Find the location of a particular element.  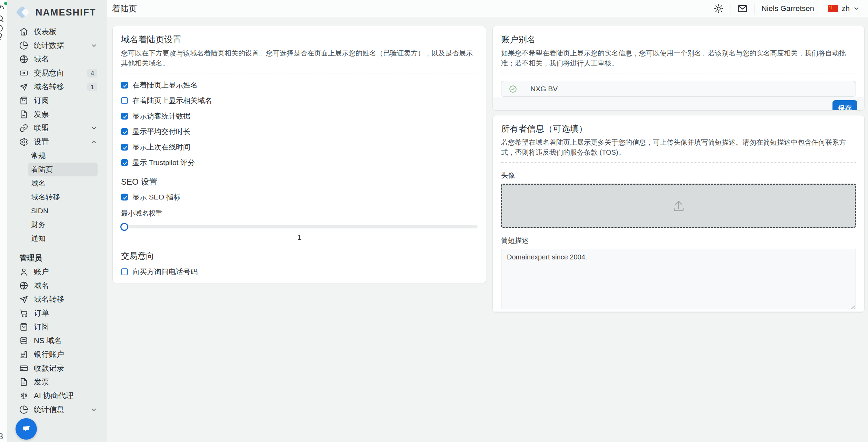

mail-icon is located at coordinates (742, 9).